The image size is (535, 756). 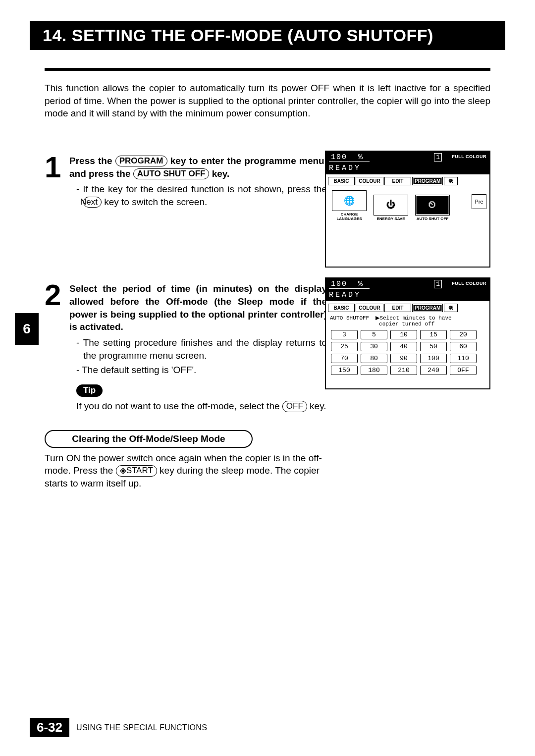 I want to click on lcd-minute-btn: 60, so click(x=463, y=347).